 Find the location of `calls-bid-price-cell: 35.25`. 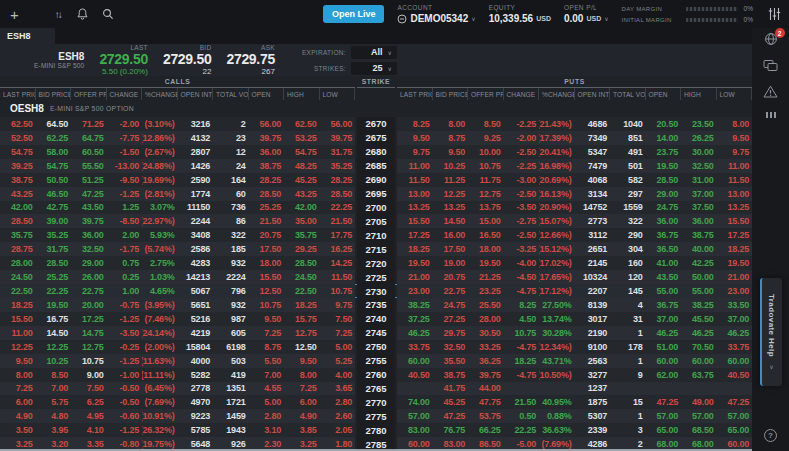

calls-bid-price-cell: 35.25 is located at coordinates (54, 235).